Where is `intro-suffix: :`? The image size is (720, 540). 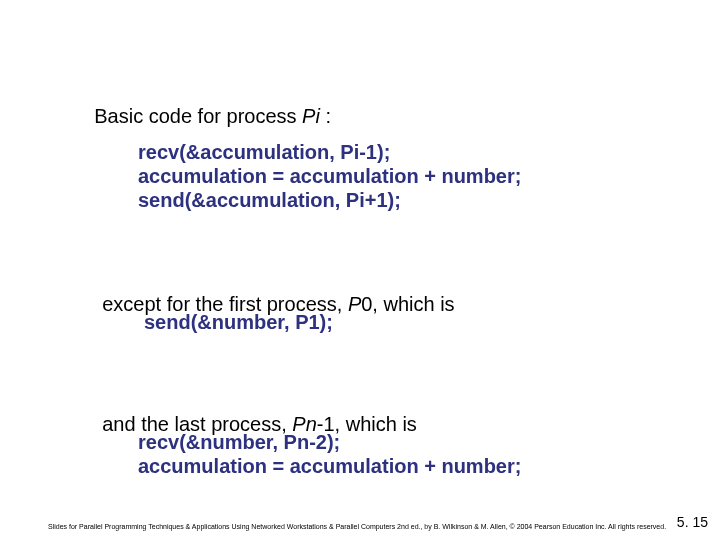
intro-suffix: : is located at coordinates (326, 116).